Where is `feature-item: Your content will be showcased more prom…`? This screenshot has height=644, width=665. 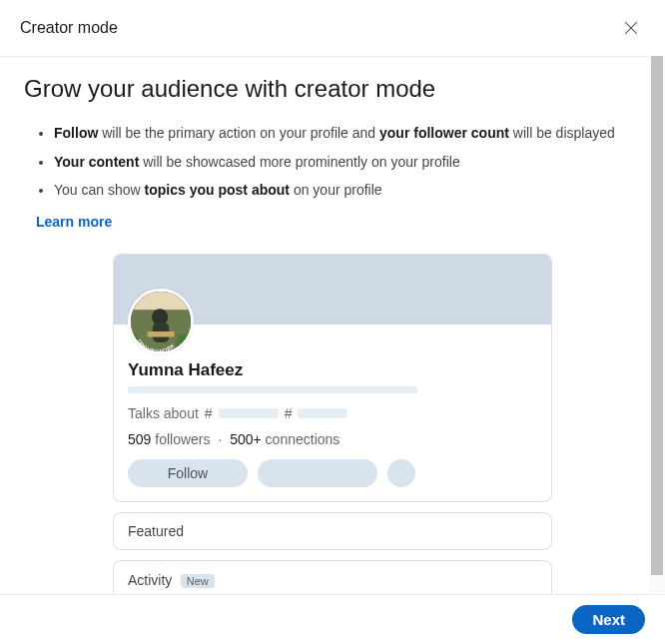 feature-item: Your content will be showcased more prom… is located at coordinates (347, 162).